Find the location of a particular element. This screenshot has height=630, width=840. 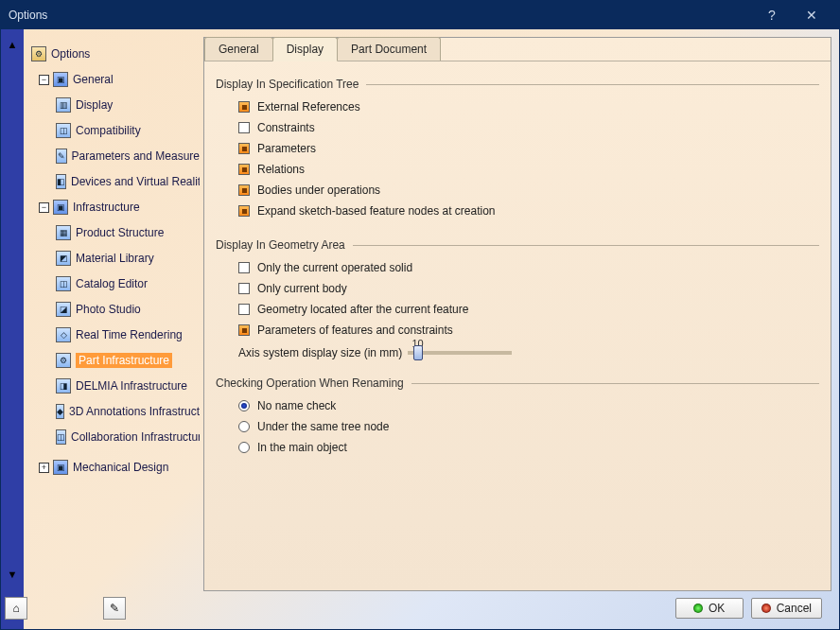

reset-button: ⌂ is located at coordinates (16, 608).